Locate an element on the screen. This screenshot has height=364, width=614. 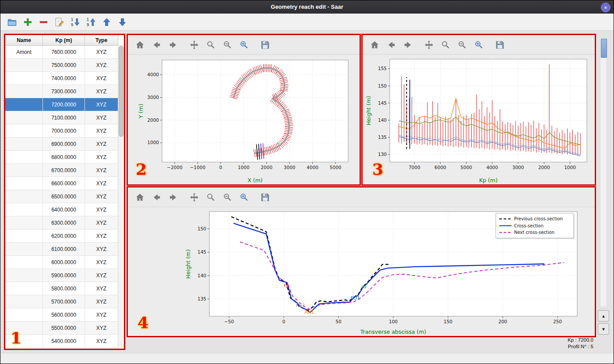
plan-view-chart: −2000−1000010002000300040005000100020003… is located at coordinates (243, 120).